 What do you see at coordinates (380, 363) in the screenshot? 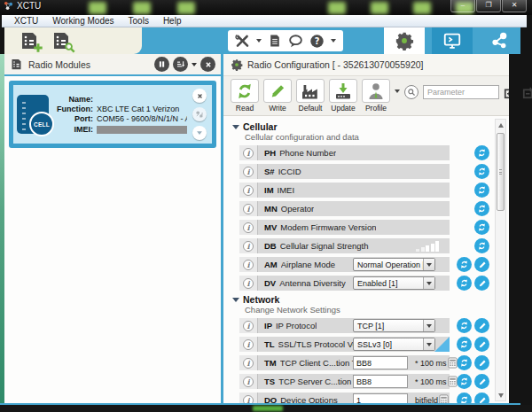
I see `tcp-client-timeout-input` at bounding box center [380, 363].